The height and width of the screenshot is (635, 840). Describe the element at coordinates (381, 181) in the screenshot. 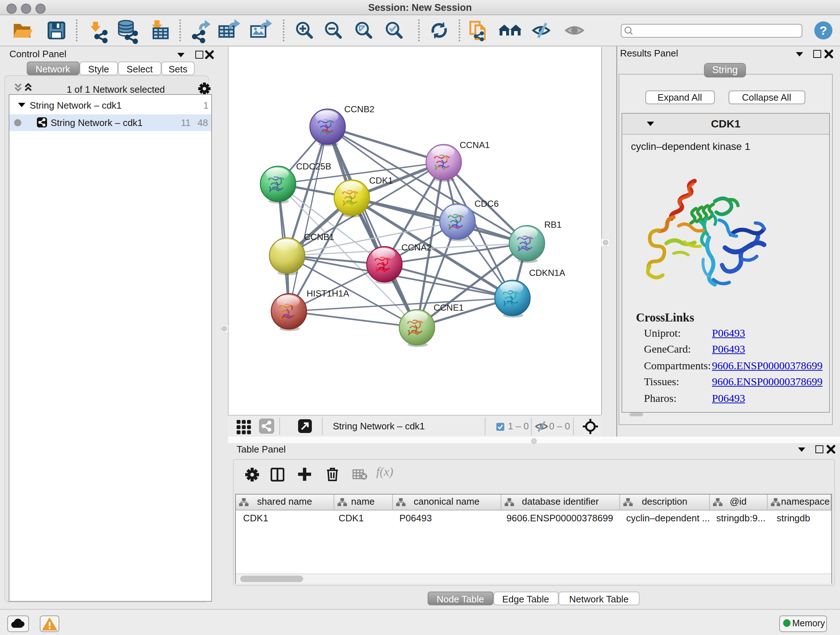

I see `svg-text: CDK1` at that location.